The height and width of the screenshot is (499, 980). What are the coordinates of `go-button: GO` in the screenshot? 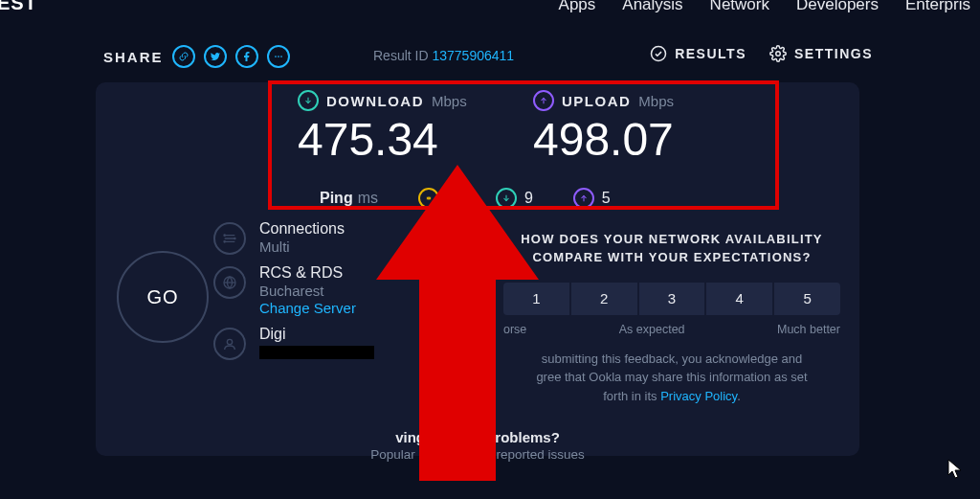 It's located at (163, 297).